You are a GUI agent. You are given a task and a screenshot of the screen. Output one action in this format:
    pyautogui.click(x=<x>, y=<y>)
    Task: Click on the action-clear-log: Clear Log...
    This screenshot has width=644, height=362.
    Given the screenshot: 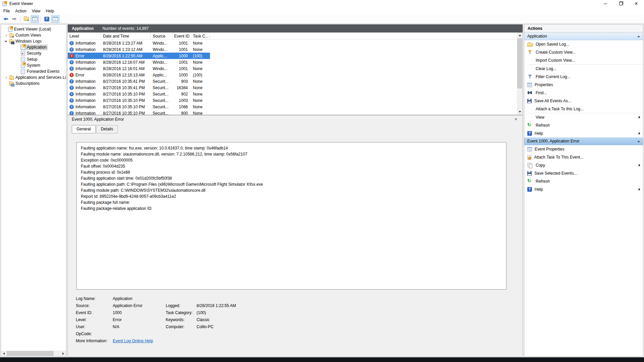 What is the action you would take?
    pyautogui.click(x=584, y=69)
    